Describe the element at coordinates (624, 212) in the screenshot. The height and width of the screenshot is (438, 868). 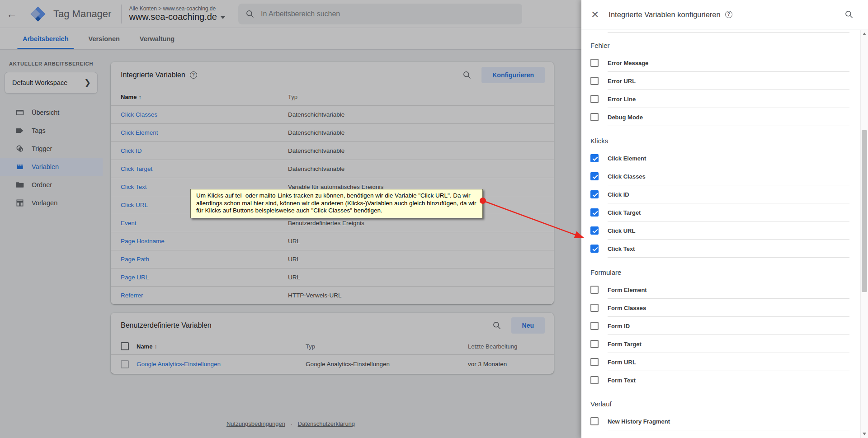
I see `option-label: Click Target` at that location.